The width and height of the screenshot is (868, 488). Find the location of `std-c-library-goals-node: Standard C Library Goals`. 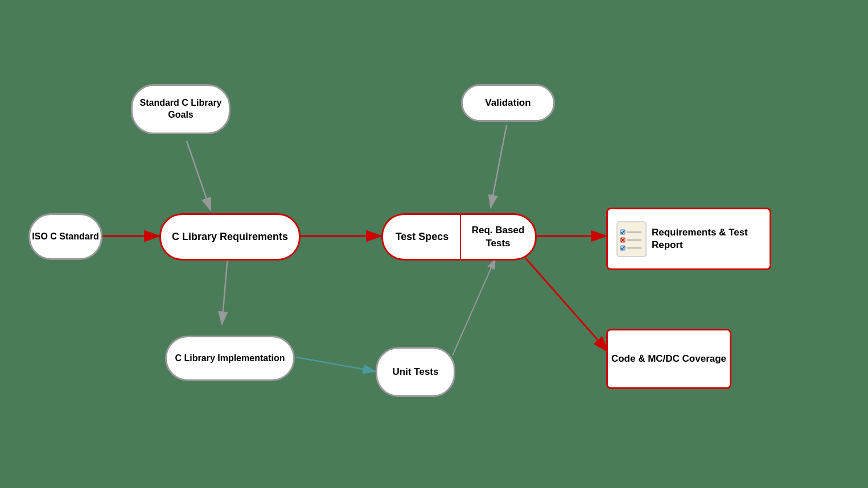

std-c-library-goals-node: Standard C Library Goals is located at coordinates (181, 109).